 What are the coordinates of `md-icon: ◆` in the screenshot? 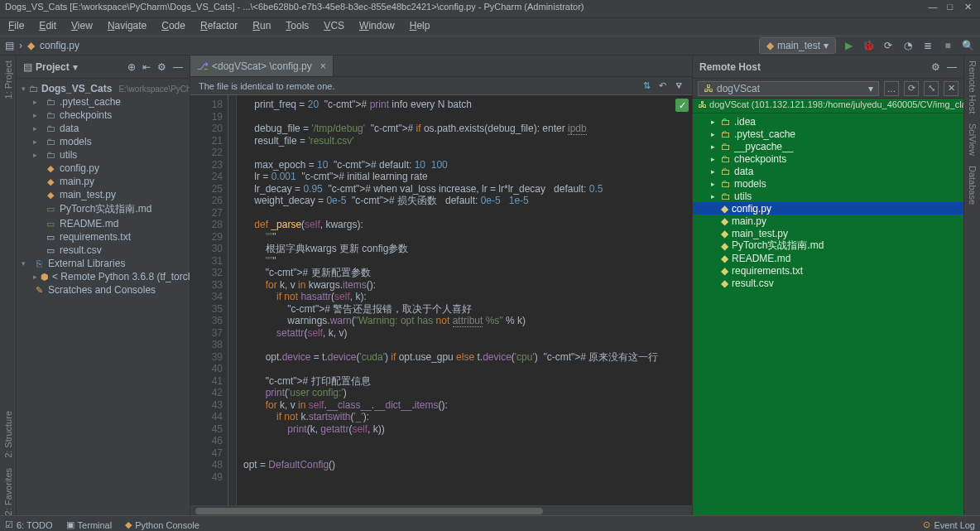 It's located at (725, 258).